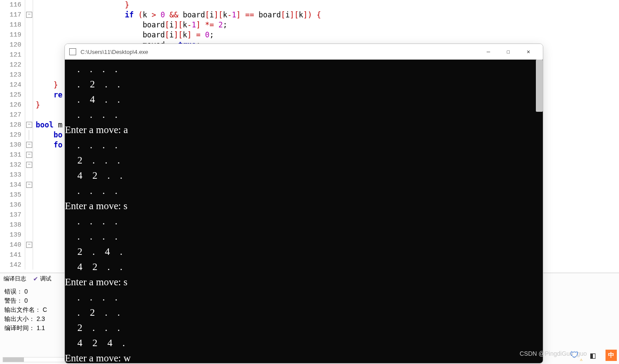  What do you see at coordinates (12, 35) in the screenshot?
I see `line-number: 119` at bounding box center [12, 35].